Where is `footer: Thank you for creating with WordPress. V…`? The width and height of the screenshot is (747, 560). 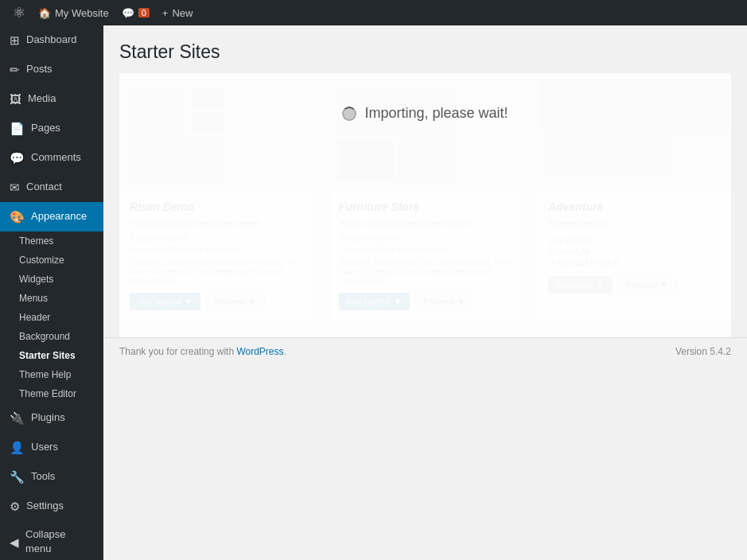 footer: Thank you for creating with WordPress. V… is located at coordinates (425, 352).